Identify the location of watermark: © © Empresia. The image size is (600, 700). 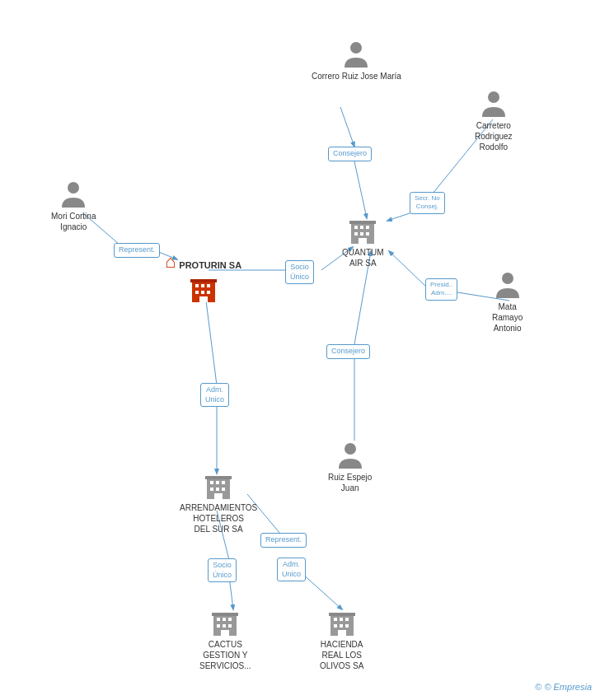
(564, 687).